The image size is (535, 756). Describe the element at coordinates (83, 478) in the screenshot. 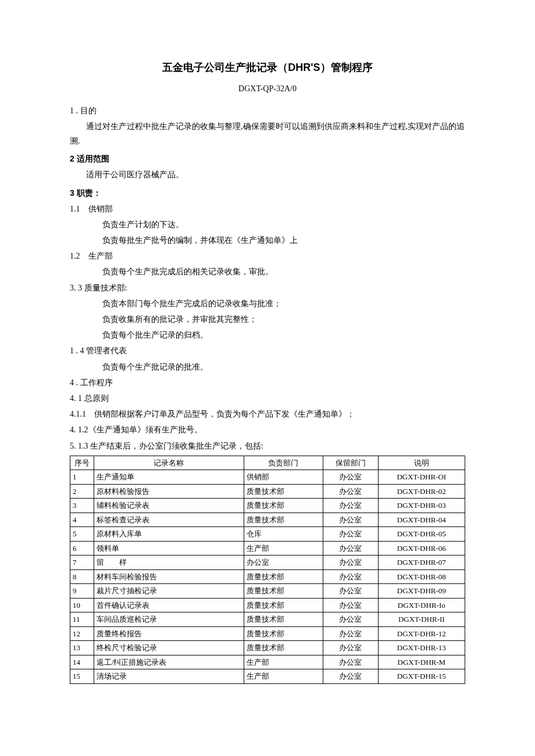

I see `table-cell: 1` at that location.